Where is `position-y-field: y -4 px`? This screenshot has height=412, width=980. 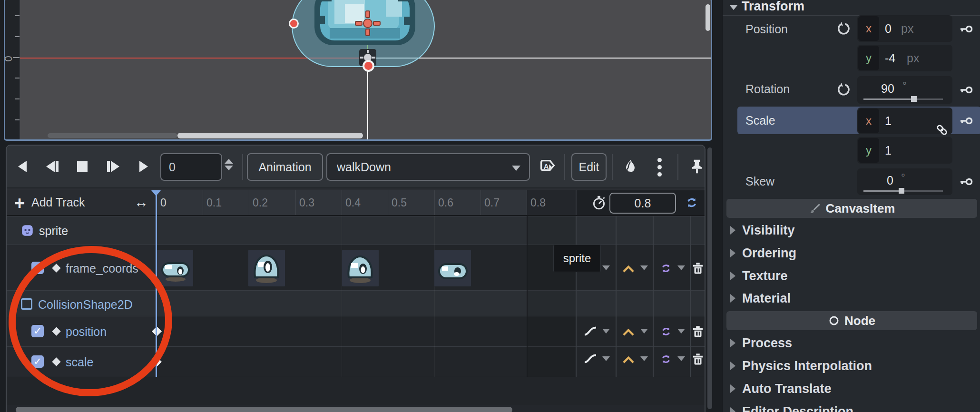
position-y-field: y -4 px is located at coordinates (905, 58).